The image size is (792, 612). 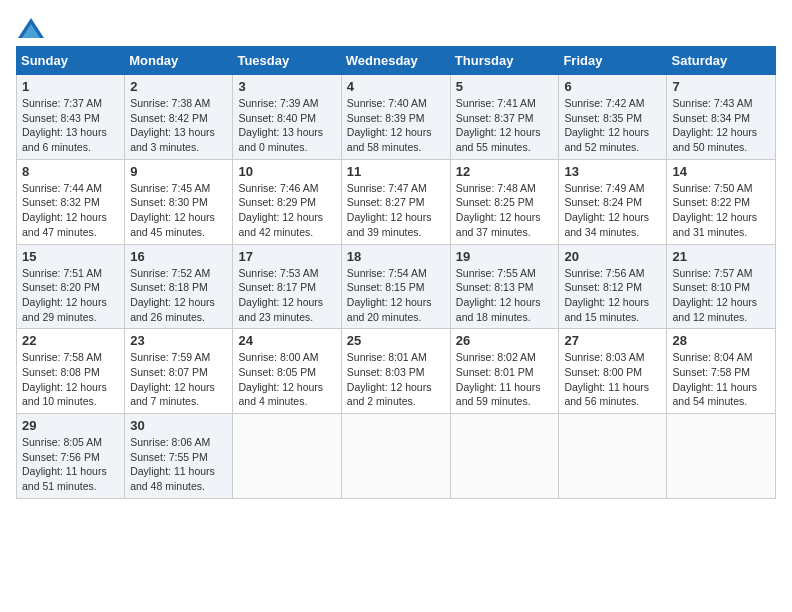 What do you see at coordinates (612, 210) in the screenshot?
I see `day-info: Sunrise: 7:49 AMSunset: 8:24 PMDaylight:…` at bounding box center [612, 210].